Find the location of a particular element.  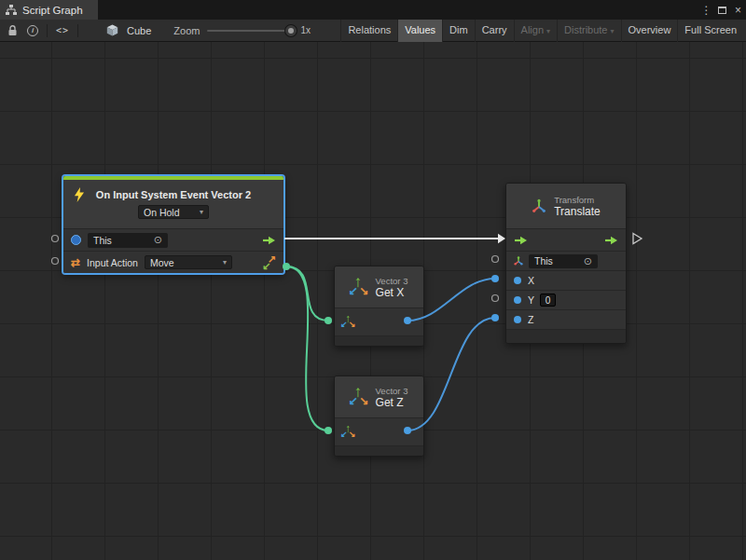

translate-this-row: This ⊙ is located at coordinates (566, 261).